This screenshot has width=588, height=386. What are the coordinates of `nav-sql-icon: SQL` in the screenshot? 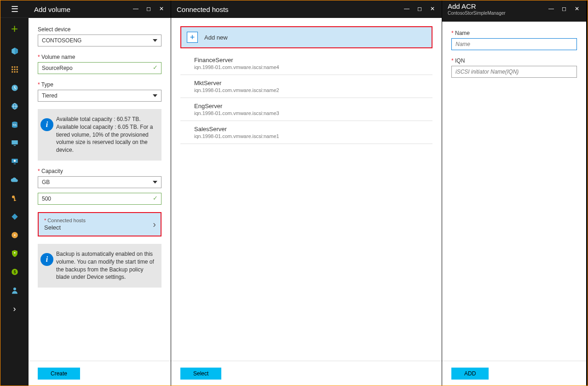 It's located at (15, 125).